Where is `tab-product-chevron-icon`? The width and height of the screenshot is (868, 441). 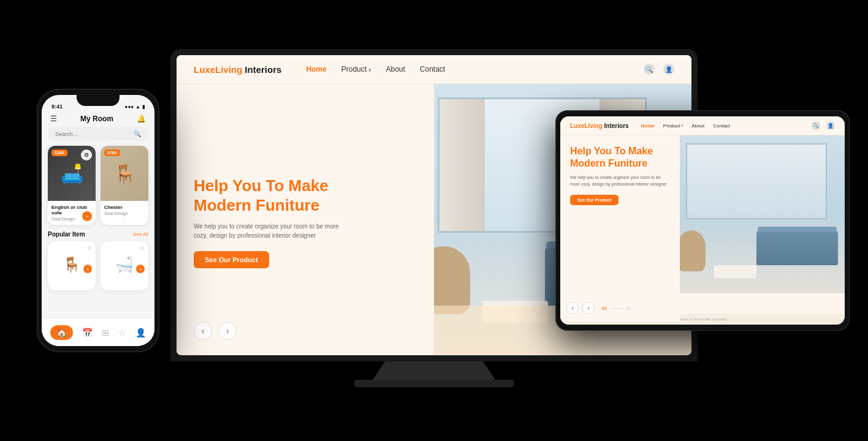
tab-product-chevron-icon is located at coordinates (682, 126).